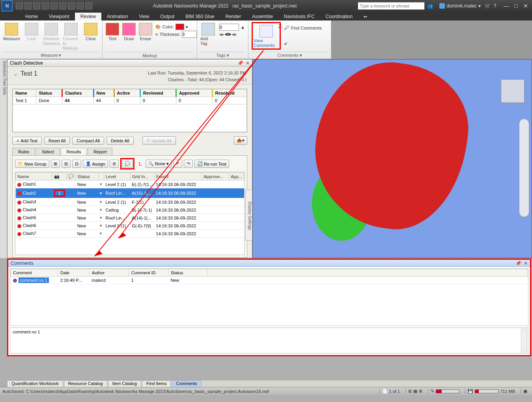  I want to click on clash-row: Clash3New▾Level 2 (1)F-7(1)14:16:33 06-0…, so click(130, 202).